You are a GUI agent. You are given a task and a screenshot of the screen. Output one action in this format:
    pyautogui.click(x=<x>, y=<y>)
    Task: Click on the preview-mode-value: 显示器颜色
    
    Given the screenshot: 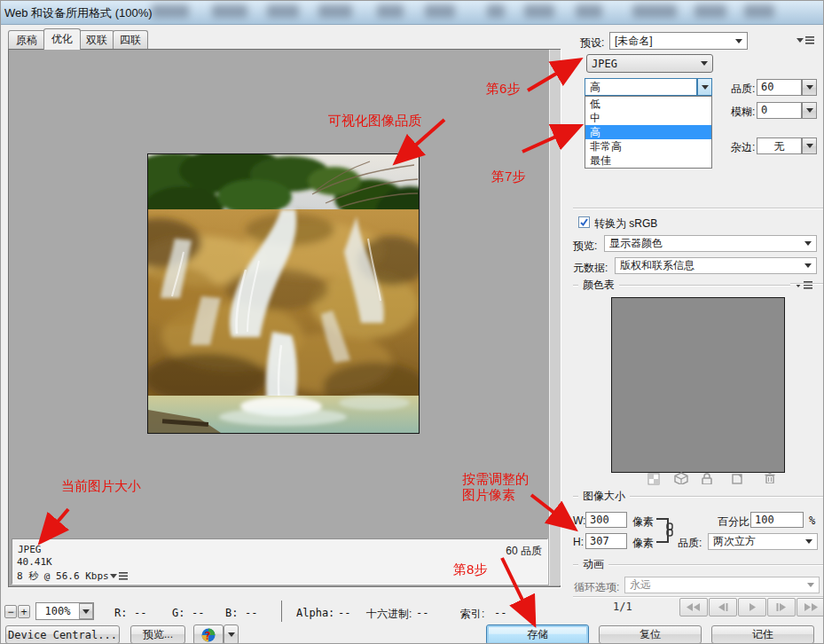 What is the action you would take?
    pyautogui.click(x=703, y=243)
    